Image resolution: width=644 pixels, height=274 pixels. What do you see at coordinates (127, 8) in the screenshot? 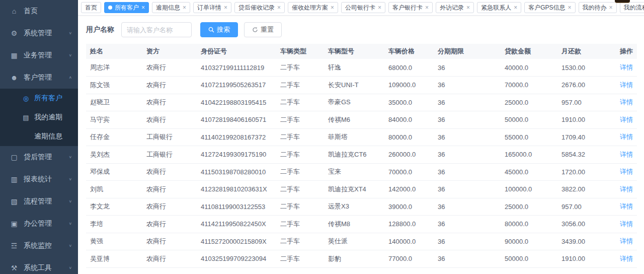
I see `tab-1: 所有客户×` at bounding box center [127, 8].